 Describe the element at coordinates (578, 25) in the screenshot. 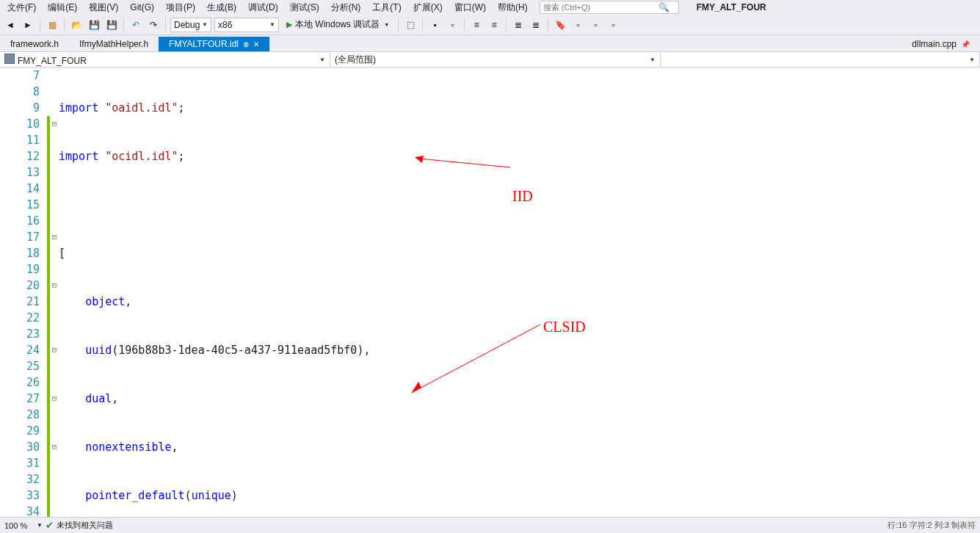

I see `tool-btn-8: ▫` at that location.